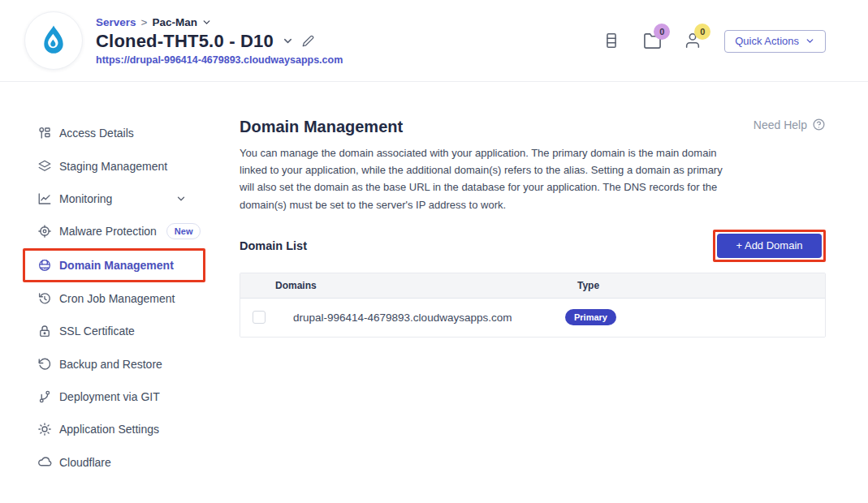 Image resolution: width=868 pixels, height=503 pixels. I want to click on sidebar-item-label: Monitoring, so click(86, 199).